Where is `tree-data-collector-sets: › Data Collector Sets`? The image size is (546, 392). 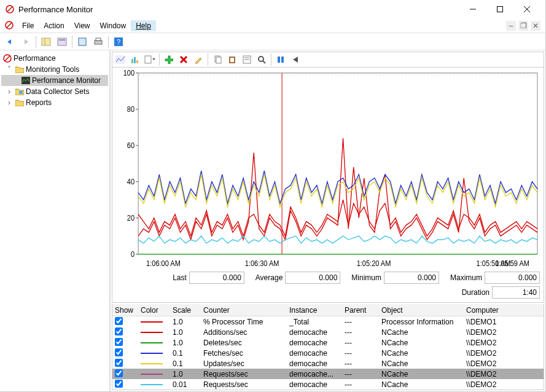 tree-data-collector-sets: › Data Collector Sets is located at coordinates (55, 92).